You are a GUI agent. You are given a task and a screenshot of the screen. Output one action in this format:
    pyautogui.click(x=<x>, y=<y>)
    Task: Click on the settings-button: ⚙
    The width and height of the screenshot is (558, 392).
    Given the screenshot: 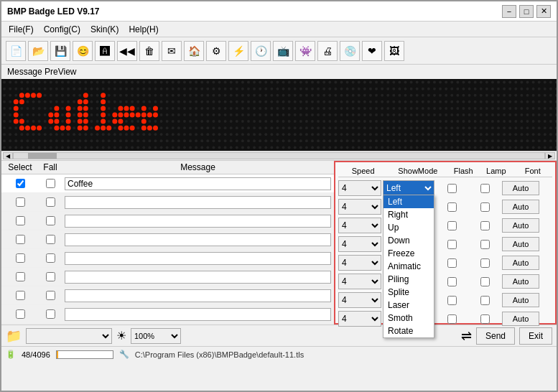 What is the action you would take?
    pyautogui.click(x=216, y=51)
    